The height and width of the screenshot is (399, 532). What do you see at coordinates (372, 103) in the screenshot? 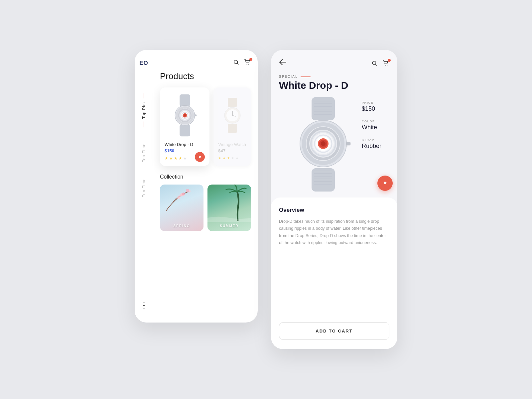
I see `price-label: PRICE` at bounding box center [372, 103].